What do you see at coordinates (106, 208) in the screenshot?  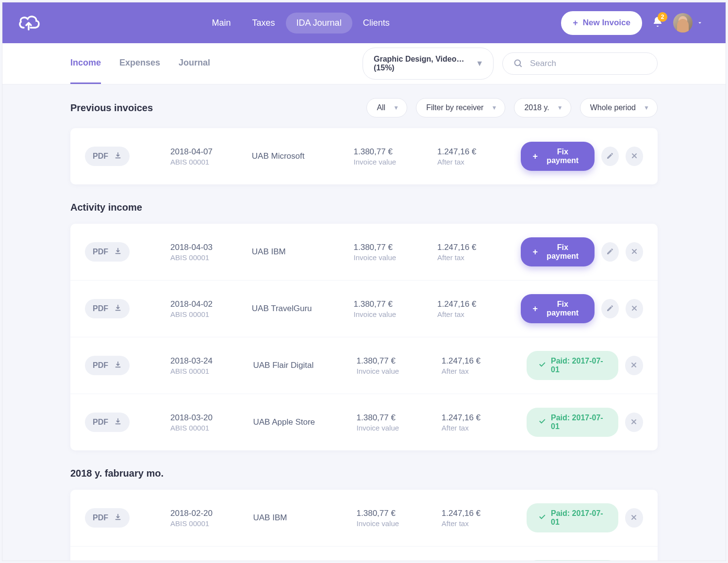 I see `section-title: Activity income` at bounding box center [106, 208].